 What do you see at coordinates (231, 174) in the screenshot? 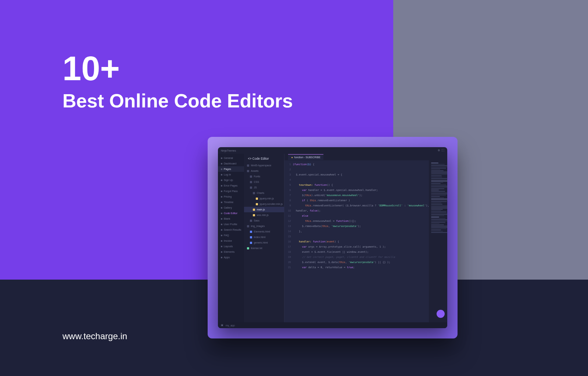
I see `sidebar-item-log-in: Log In` at bounding box center [231, 174].